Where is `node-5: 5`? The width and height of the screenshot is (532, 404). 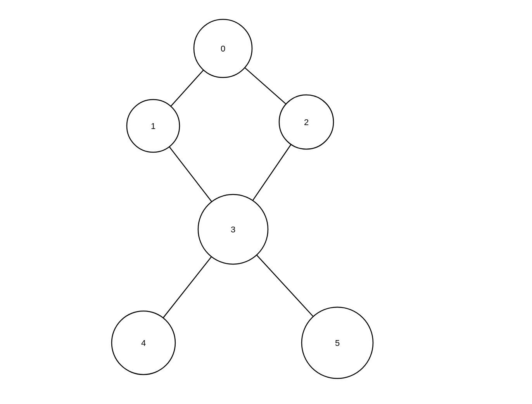
node-5: 5 is located at coordinates (337, 343).